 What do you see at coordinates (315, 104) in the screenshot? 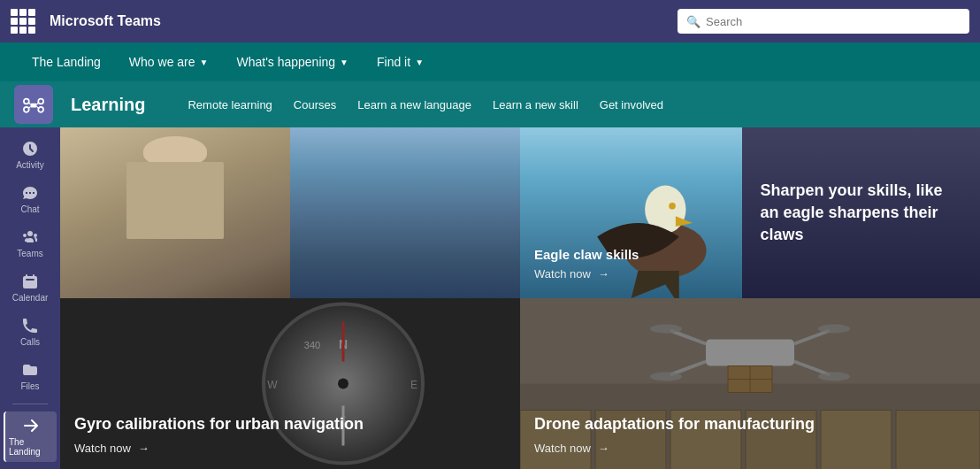
I see `learning-nav-courses: Courses` at bounding box center [315, 104].